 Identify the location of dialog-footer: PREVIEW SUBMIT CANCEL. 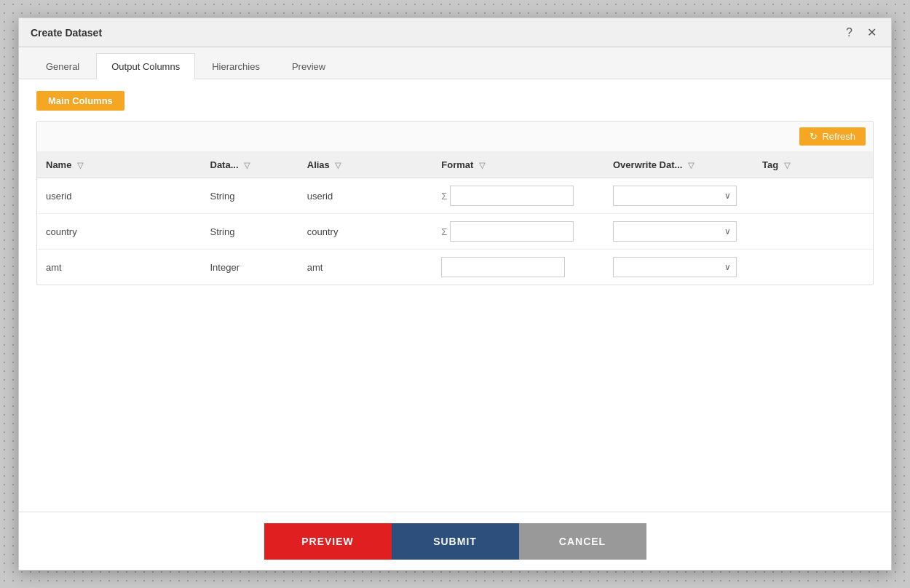
(455, 541).